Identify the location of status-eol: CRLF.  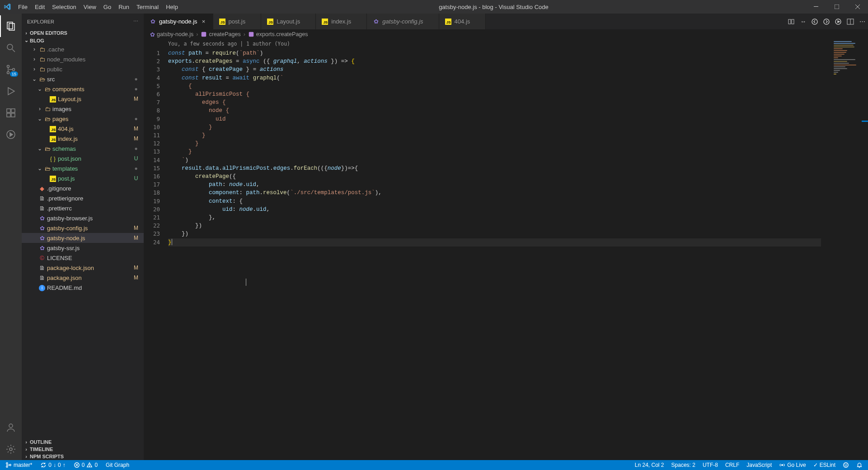
(732, 465).